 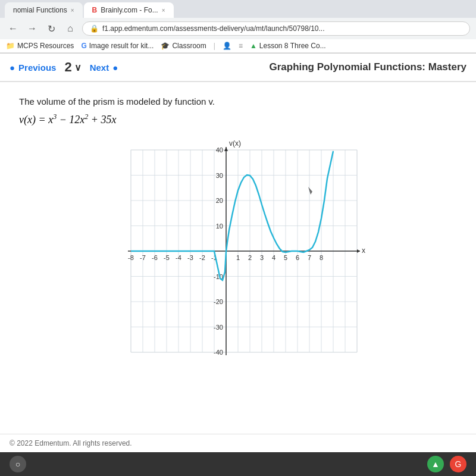 I want to click on svg-text: 3, so click(x=262, y=258).